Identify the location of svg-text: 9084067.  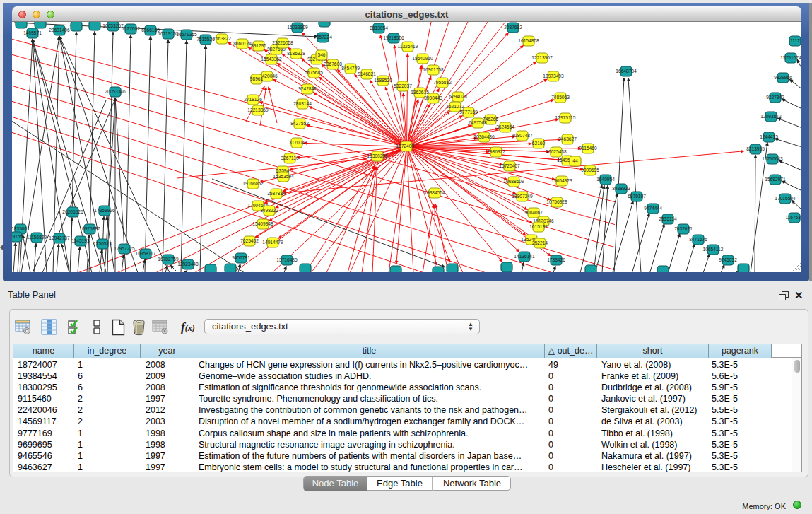
(534, 212).